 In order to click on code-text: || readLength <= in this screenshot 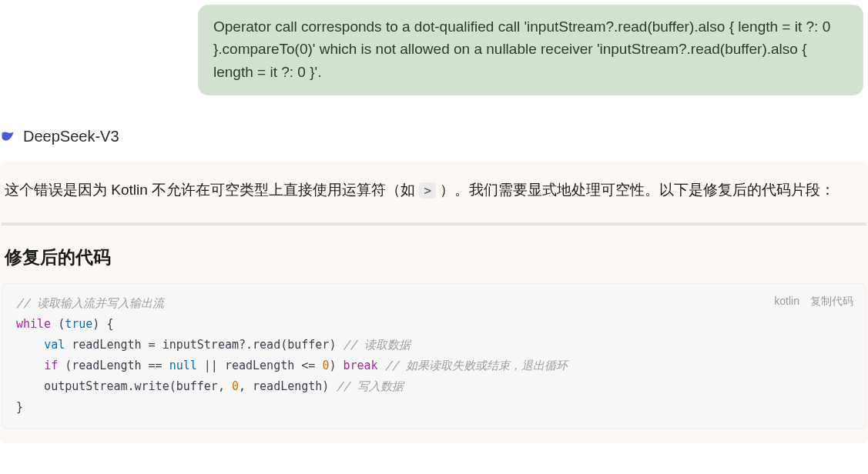, I will do `click(260, 366)`.